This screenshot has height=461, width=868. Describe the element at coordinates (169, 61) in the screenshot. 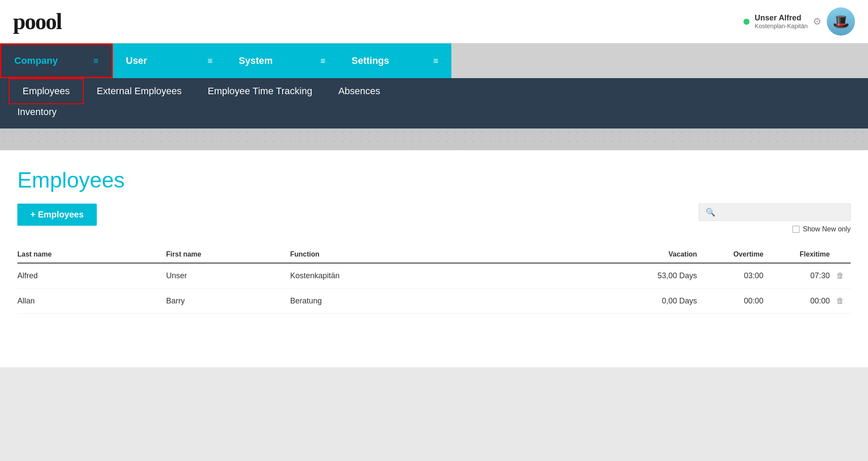

I see `tab-user: User ≡` at that location.